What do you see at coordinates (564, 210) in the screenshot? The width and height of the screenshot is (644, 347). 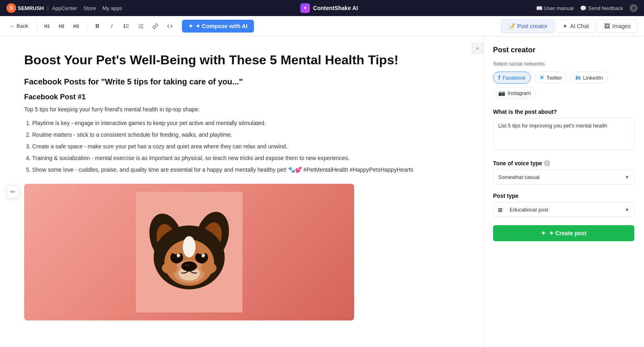 I see `post-type-select: Educational post Promotional post Engage…` at bounding box center [564, 210].